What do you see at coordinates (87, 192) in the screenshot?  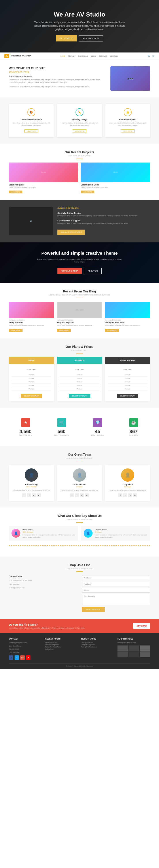 I see `project-btn-1: View More` at bounding box center [87, 192].